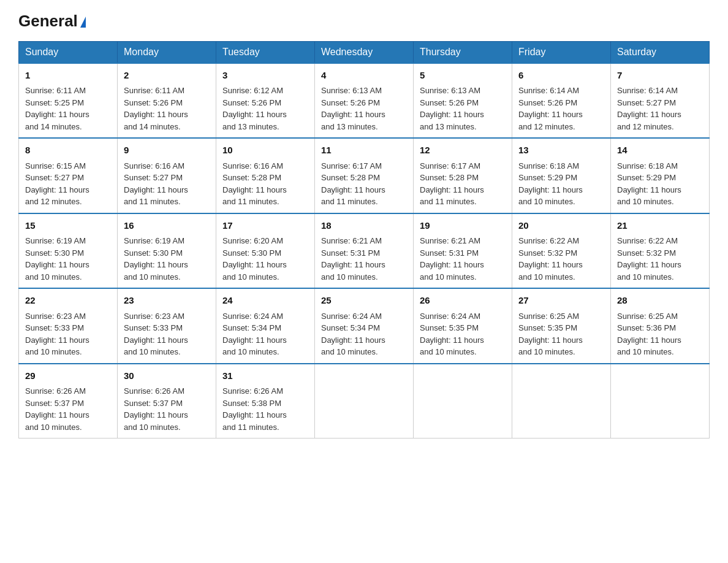  What do you see at coordinates (561, 115) in the screenshot?
I see `daylight-hours-6: Daylight: 11 hours` at bounding box center [561, 115].